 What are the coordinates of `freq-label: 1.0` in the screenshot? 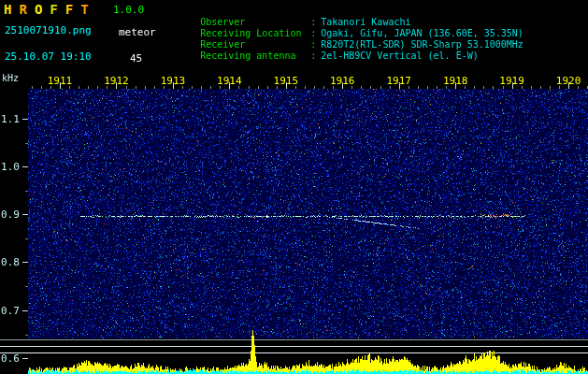 It's located at (9, 166).